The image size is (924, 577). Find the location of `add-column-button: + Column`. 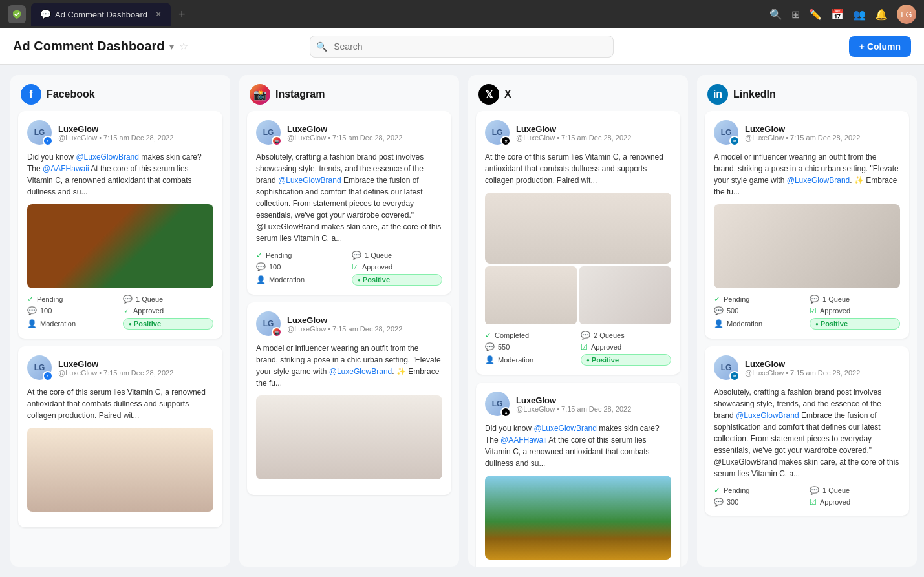

add-column-button: + Column is located at coordinates (880, 47).